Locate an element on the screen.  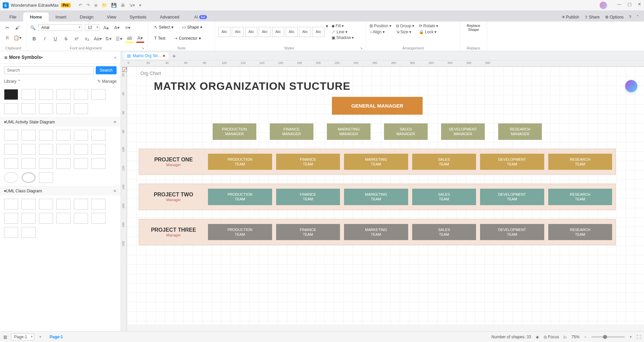
strikethrough-icon: S̶ is located at coordinates (66, 39).